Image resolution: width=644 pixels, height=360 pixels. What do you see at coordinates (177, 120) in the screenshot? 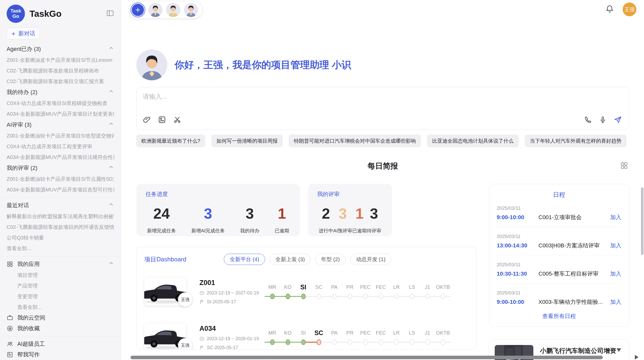
I see `scissors-icon` at bounding box center [177, 120].